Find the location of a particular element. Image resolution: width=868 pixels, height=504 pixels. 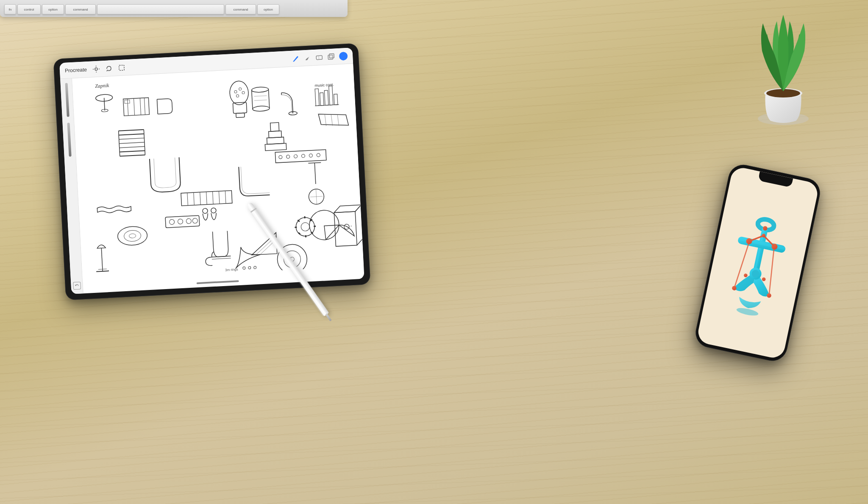

brush-size-slider is located at coordinates (67, 100).